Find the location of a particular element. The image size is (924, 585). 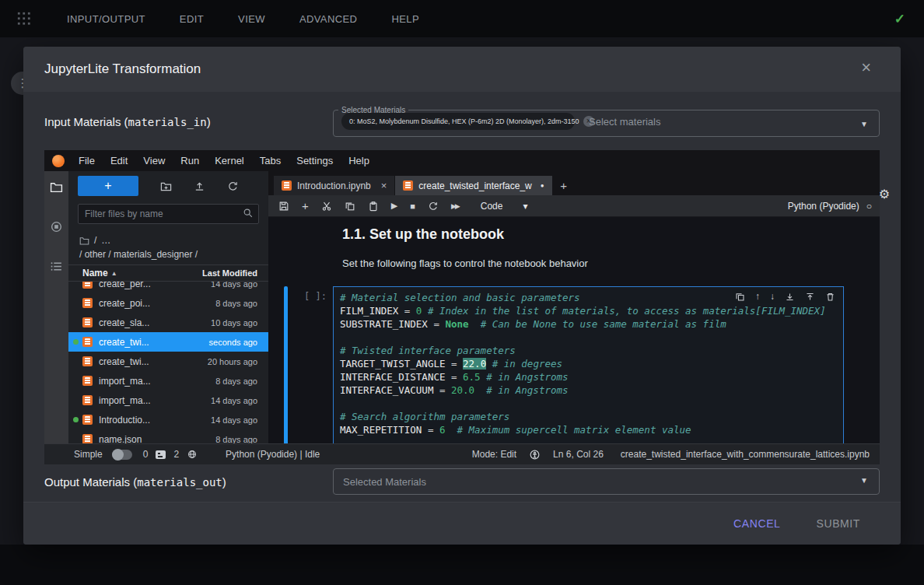

column-name: Name is located at coordinates (95, 273).